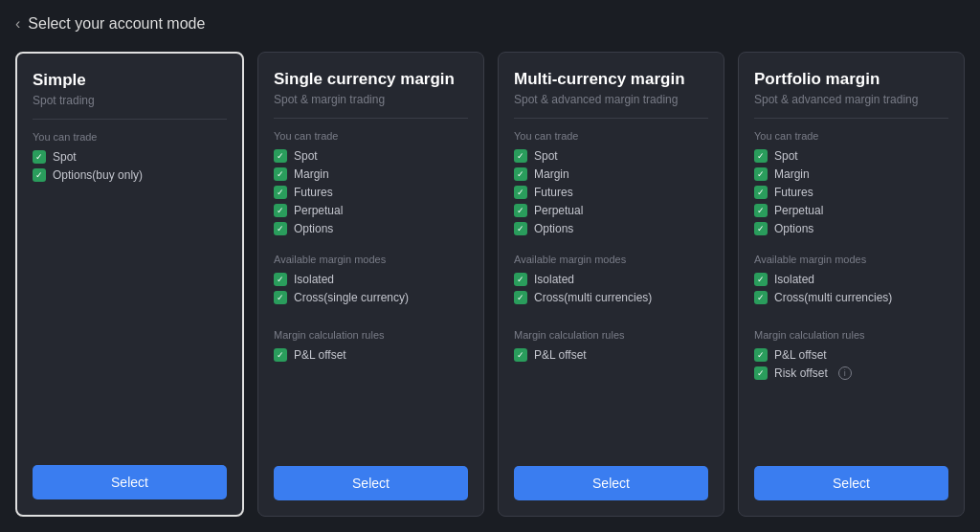  Describe the element at coordinates (852, 362) in the screenshot. I see `margin-calc-section: Margin calculation rules P&L offsetRisk …` at that location.